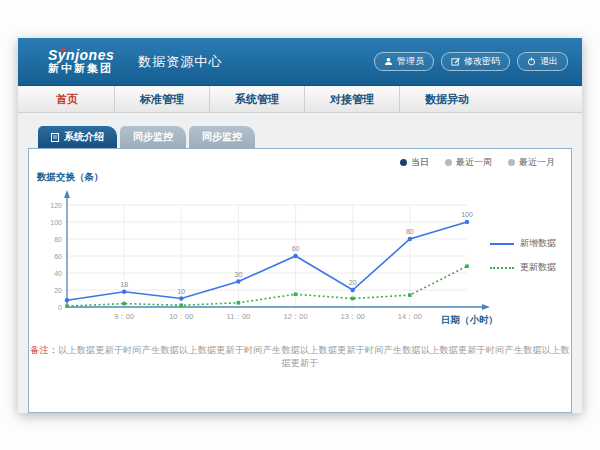 This screenshot has width=600, height=450. What do you see at coordinates (446, 99) in the screenshot?
I see `nav-item-data-change: 数据异动` at bounding box center [446, 99].